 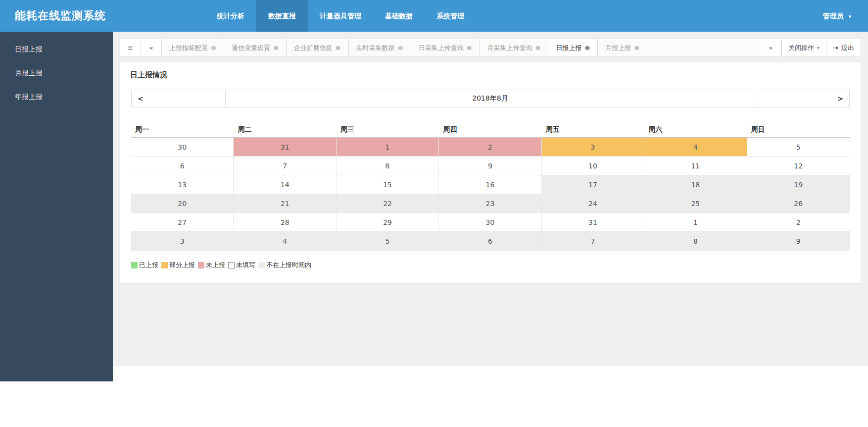 I want to click on app-header: 能耗在线监测系统 统计分析数据直报计量器具管理基础数据系统管理 管理员 ▾, so click(x=434, y=16).